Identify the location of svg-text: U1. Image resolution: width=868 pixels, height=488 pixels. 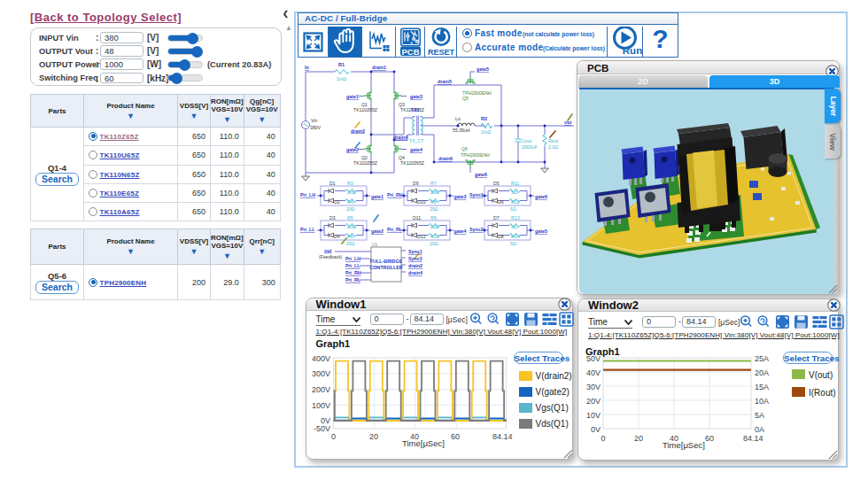
(376, 244).